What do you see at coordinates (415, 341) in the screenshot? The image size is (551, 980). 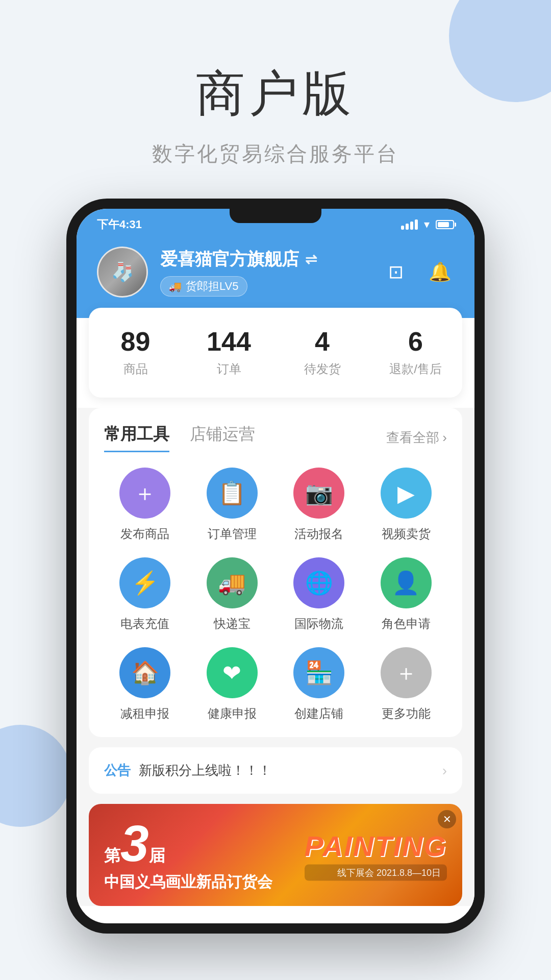 I see `stat-refund-number: 6` at bounding box center [415, 341].